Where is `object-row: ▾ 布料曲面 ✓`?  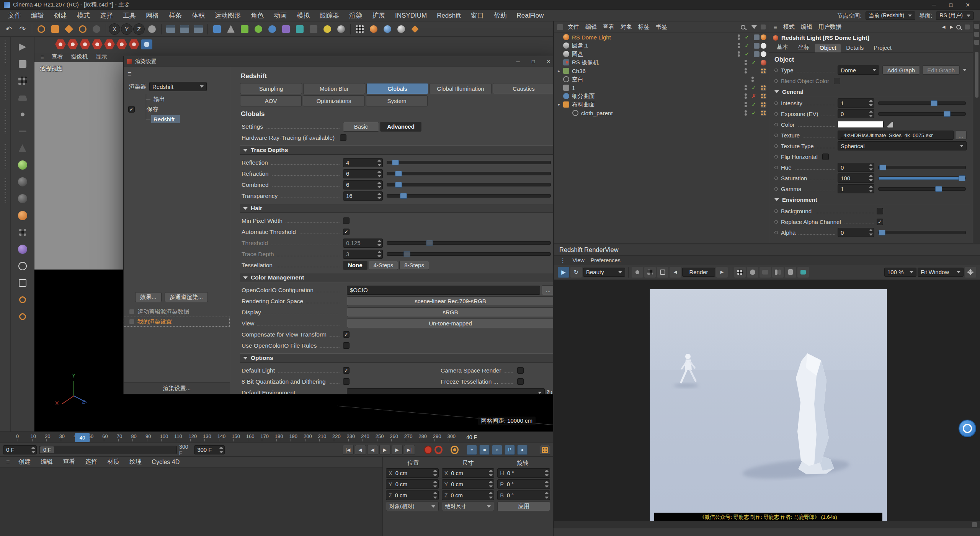
object-row: ▾ 布料曲面 ✓ is located at coordinates (662, 105).